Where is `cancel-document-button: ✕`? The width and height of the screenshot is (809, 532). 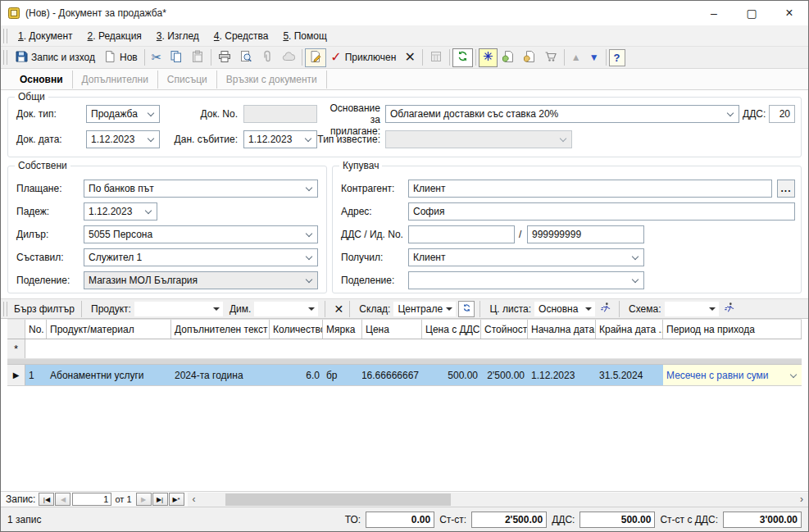
cancel-document-button: ✕ is located at coordinates (410, 57).